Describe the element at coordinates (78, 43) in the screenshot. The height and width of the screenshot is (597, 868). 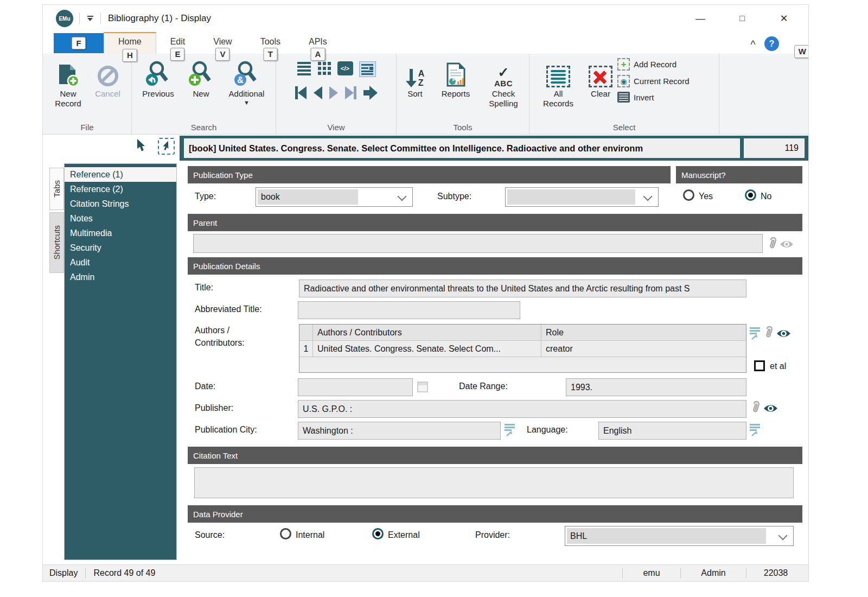
I see `keytip-file: F` at that location.